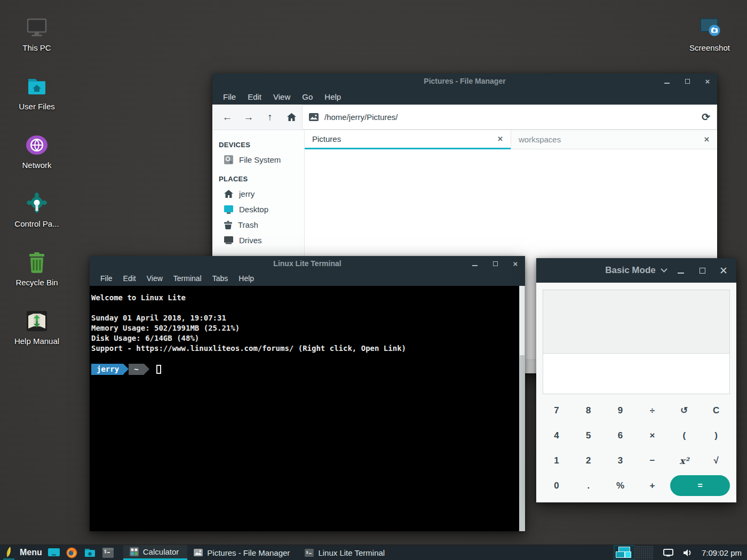 The width and height of the screenshot is (747, 560). What do you see at coordinates (37, 268) in the screenshot?
I see `desktop-icon-recycle-bin: Recycle Bin` at bounding box center [37, 268].